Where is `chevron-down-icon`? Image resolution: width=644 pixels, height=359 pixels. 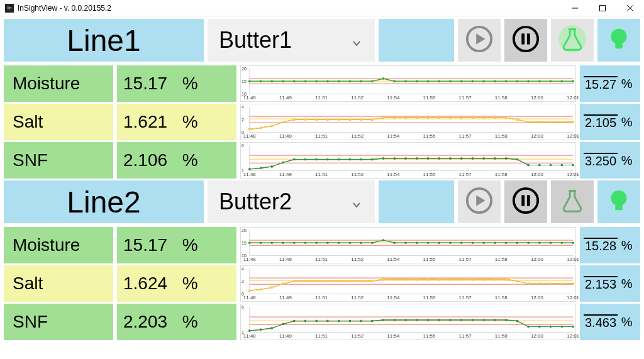 chevron-down-icon is located at coordinates (357, 202).